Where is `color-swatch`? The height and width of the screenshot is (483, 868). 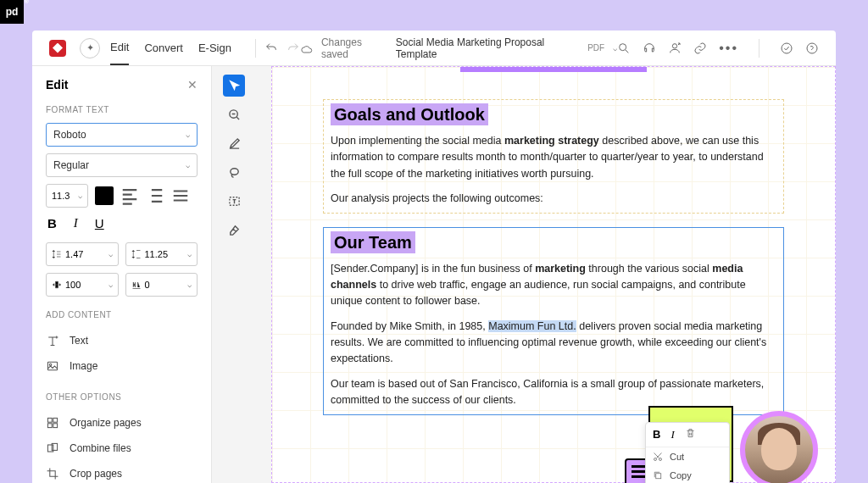 color-swatch is located at coordinates (104, 196).